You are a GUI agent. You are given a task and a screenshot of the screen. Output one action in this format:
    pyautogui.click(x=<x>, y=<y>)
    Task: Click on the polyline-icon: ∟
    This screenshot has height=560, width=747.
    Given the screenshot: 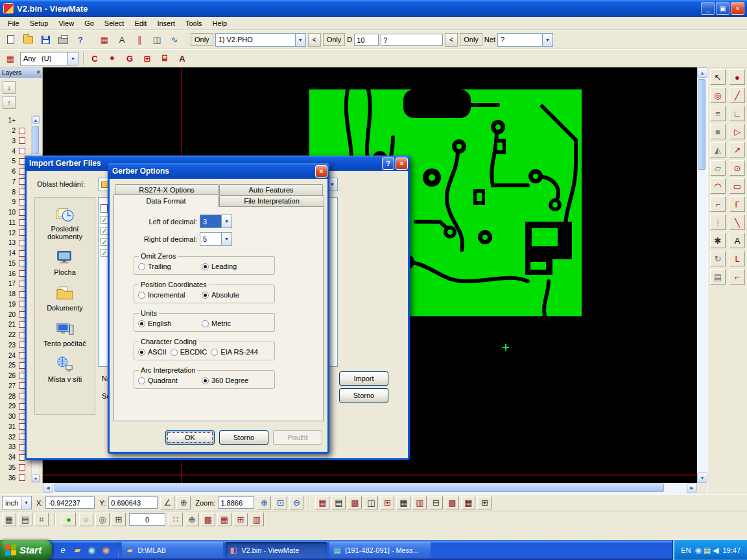 What is the action you would take?
    pyautogui.click(x=737, y=113)
    